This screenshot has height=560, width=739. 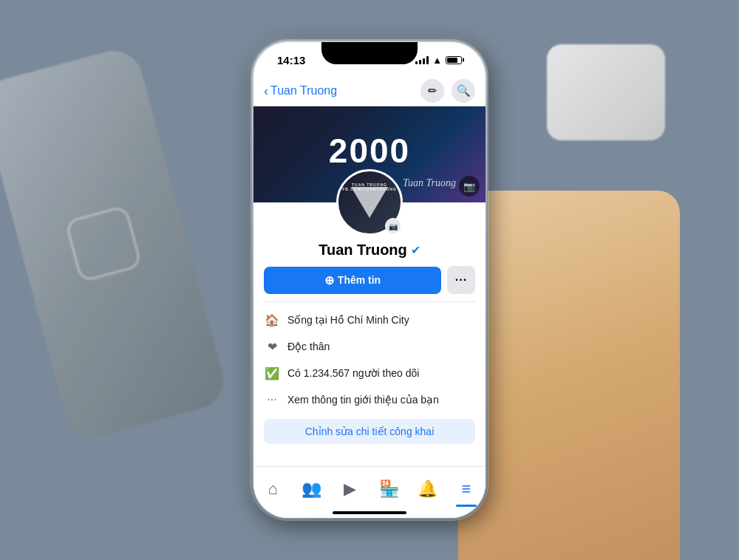 I want to click on plus-icon: ⊕, so click(x=330, y=281).